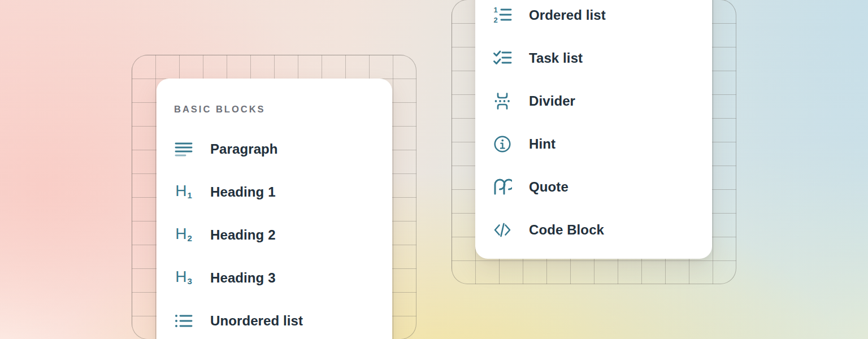 The width and height of the screenshot is (868, 339). I want to click on menu-item-label: Ordered list, so click(567, 15).